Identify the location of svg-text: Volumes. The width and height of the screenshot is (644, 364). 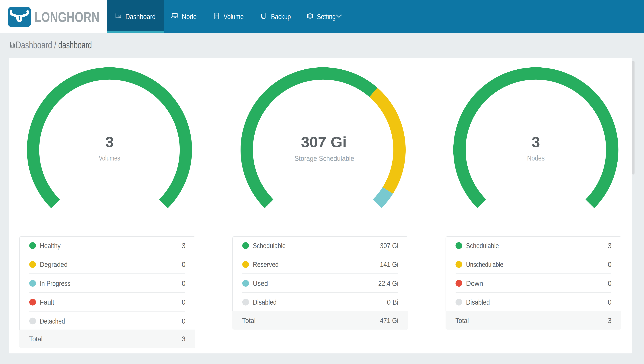
(110, 158).